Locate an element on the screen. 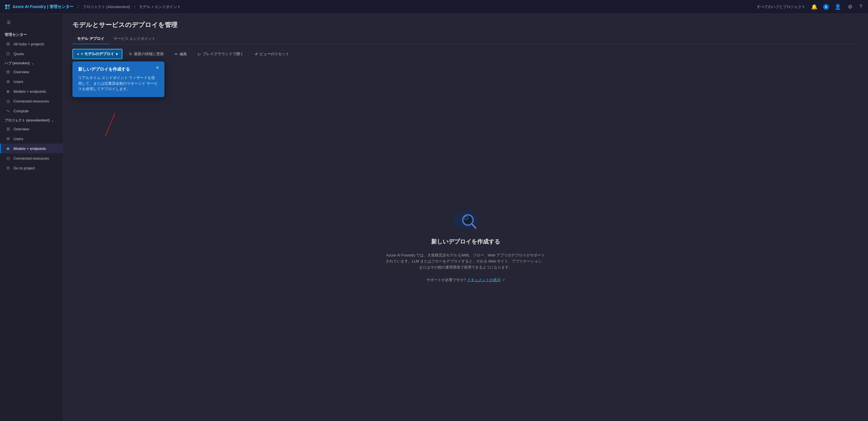 This screenshot has height=421, width=868. sidebar-item-hub-connected-label: Connected resources is located at coordinates (31, 101).